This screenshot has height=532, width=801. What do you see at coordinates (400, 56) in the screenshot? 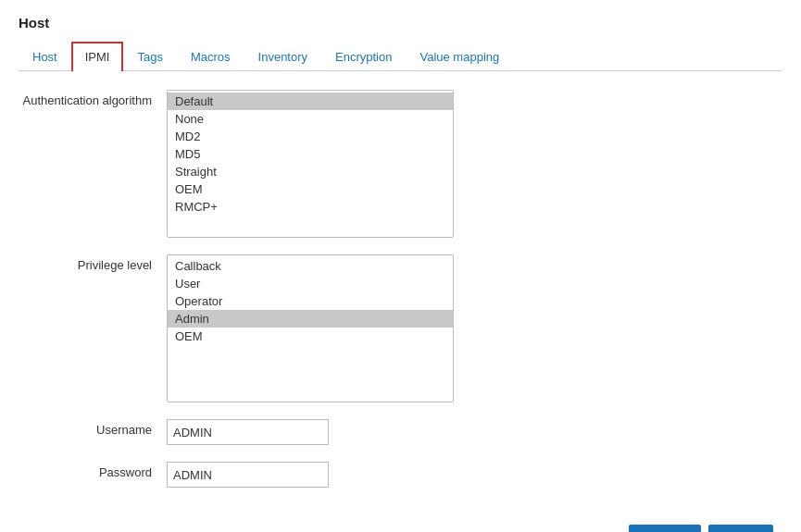
I see `tabs-bar: Host IPMI Tags Macros Inventory Encrypti…` at bounding box center [400, 56].